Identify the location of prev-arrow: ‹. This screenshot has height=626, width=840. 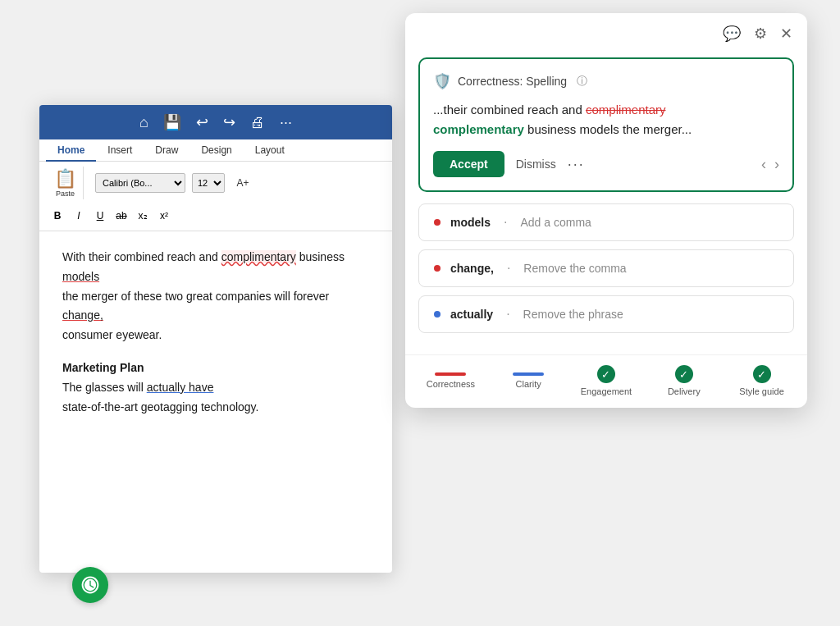
(764, 164).